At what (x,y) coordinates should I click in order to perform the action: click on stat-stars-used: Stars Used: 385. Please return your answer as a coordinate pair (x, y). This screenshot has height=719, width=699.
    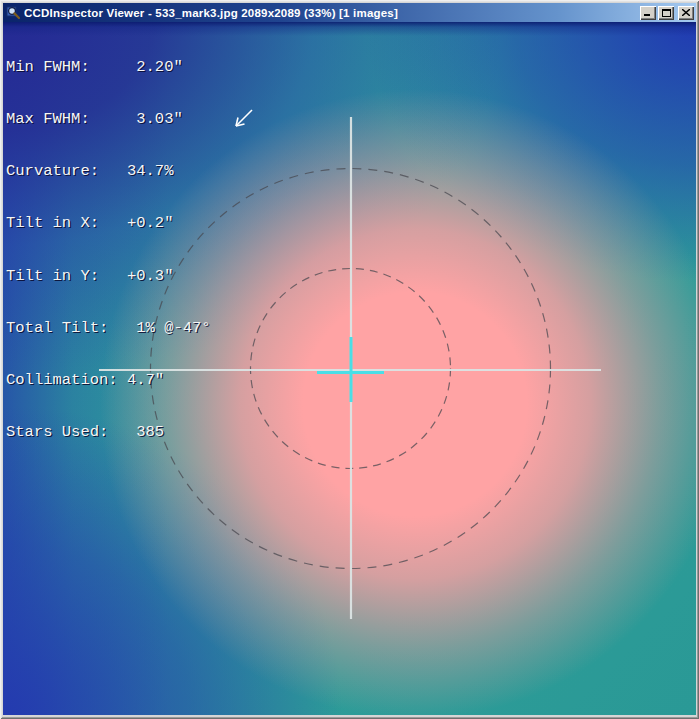
    Looking at the image, I should click on (108, 432).